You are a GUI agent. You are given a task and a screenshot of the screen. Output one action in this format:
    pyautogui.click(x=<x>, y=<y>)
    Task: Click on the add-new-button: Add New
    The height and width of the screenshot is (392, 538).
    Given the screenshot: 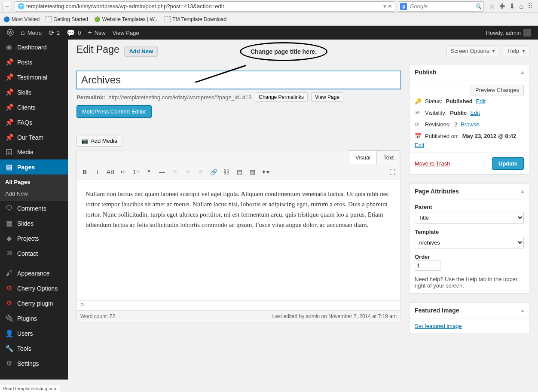 What is the action you would take?
    pyautogui.click(x=141, y=52)
    